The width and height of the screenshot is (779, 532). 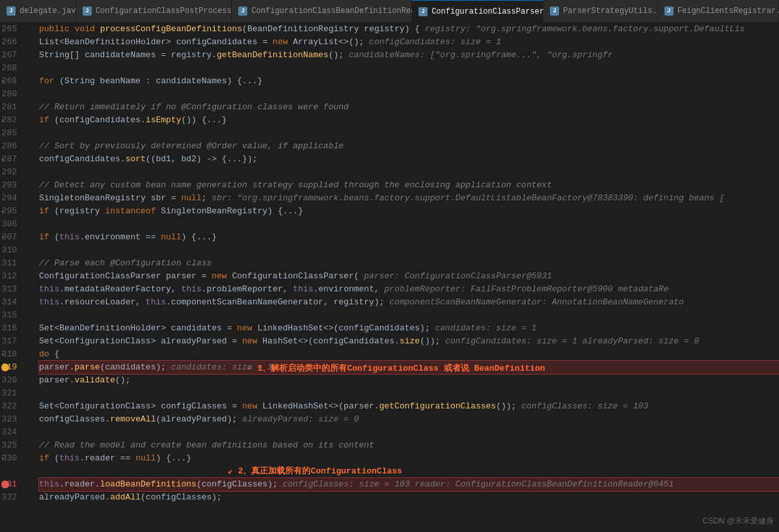 I want to click on line-number: 266, so click(x=12, y=42).